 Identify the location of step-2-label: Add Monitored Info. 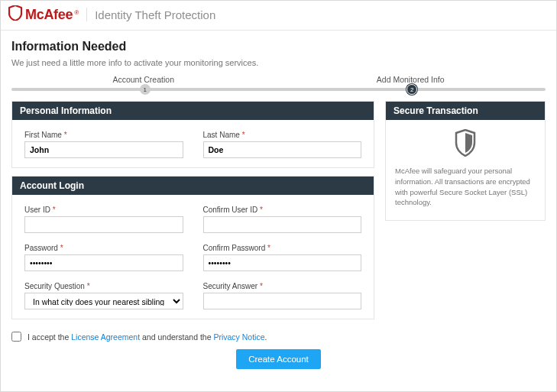
(411, 79).